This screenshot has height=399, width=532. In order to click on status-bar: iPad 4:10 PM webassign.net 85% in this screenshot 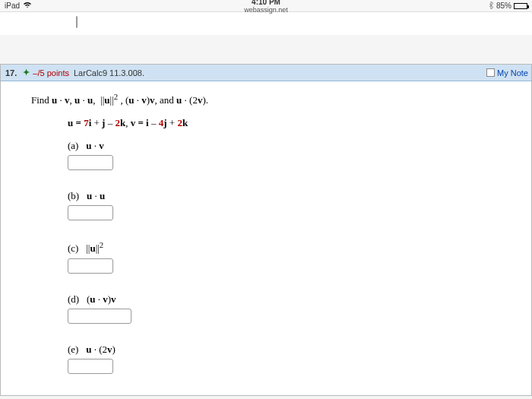, I will do `click(266, 6)`.